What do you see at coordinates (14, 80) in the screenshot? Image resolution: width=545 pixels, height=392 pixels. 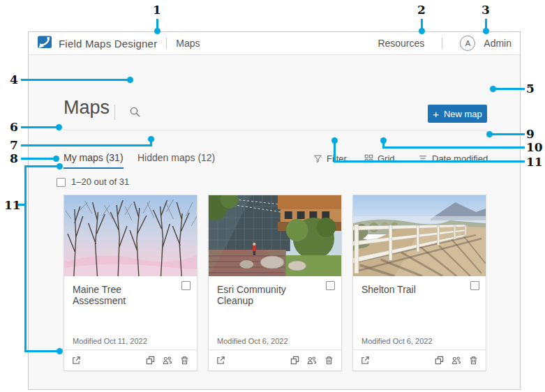 I see `callout-4: 4` at bounding box center [14, 80].